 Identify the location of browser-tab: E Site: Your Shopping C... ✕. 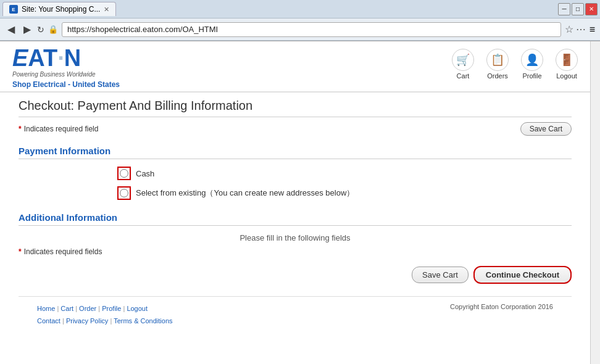
(59, 9).